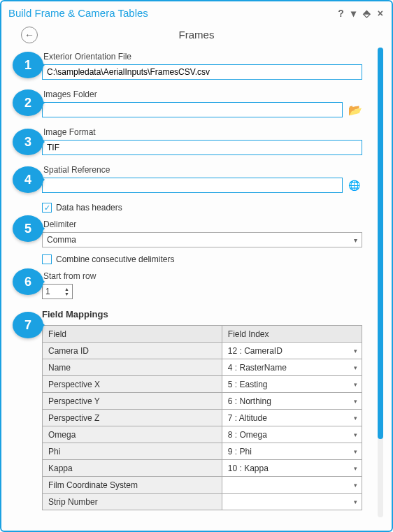  Describe the element at coordinates (196, 14) in the screenshot. I see `titlebar: Build Frame & Camera Tables ? ▾ ⬘ ×` at that location.